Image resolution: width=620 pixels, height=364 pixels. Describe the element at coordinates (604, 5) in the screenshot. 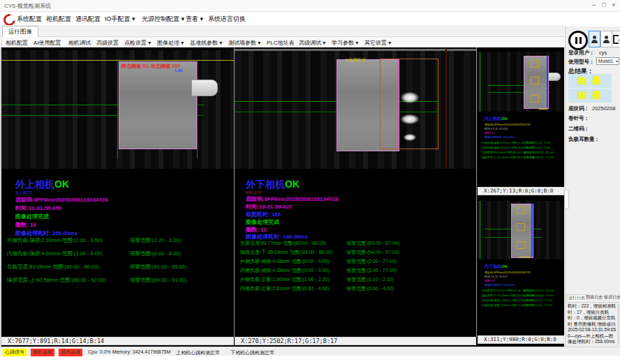

I see `maximize-button: □` at that location.